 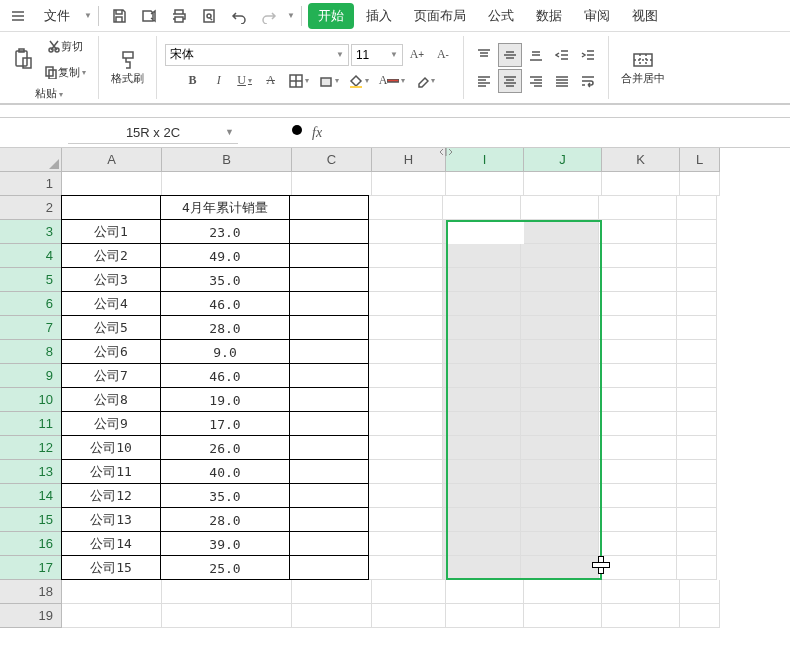 I want to click on saveas-icon, so click(x=149, y=16).